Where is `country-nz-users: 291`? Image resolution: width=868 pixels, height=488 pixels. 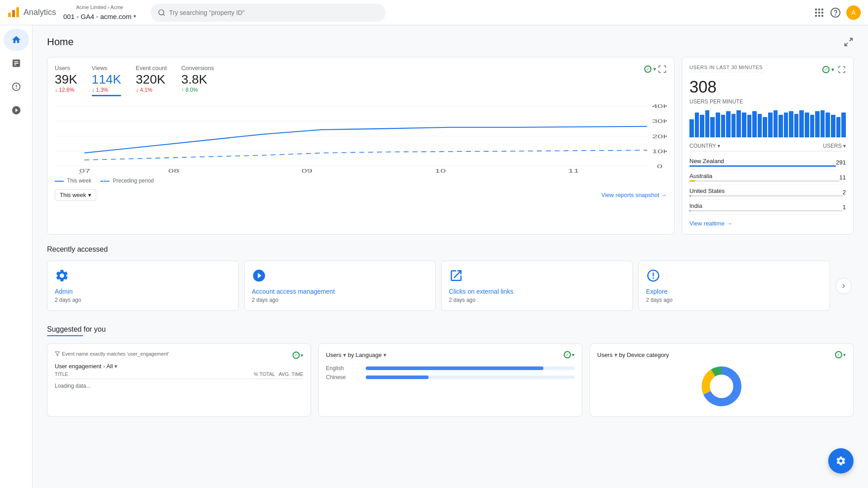
country-nz-users: 291 is located at coordinates (841, 163).